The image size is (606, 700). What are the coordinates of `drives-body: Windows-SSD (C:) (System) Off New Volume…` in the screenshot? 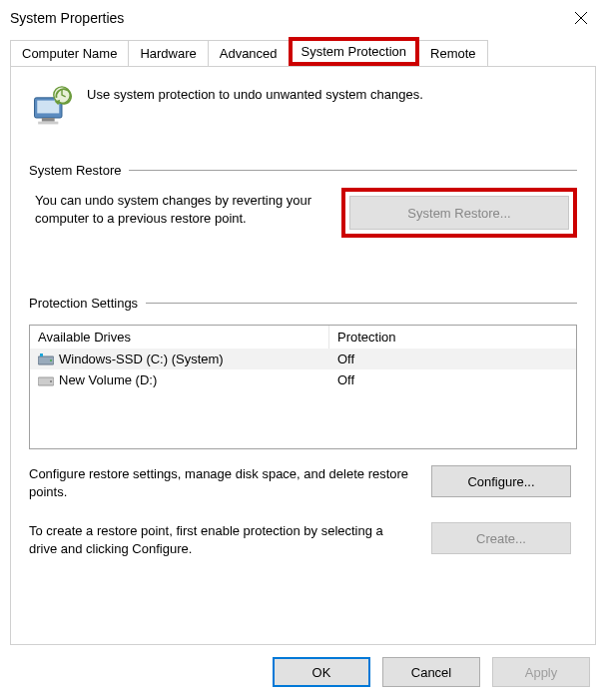 It's located at (303, 398).